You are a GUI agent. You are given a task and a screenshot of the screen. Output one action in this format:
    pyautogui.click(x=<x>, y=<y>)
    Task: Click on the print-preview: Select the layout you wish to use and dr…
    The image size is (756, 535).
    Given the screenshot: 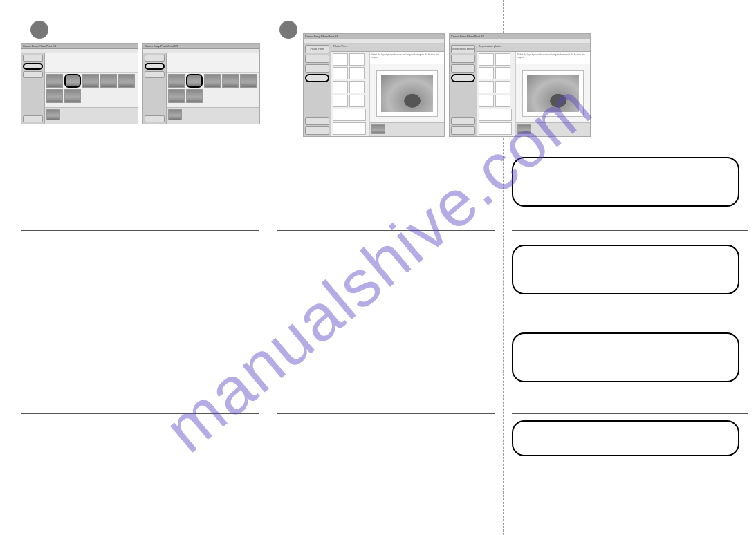 What is the action you would take?
    pyautogui.click(x=407, y=94)
    